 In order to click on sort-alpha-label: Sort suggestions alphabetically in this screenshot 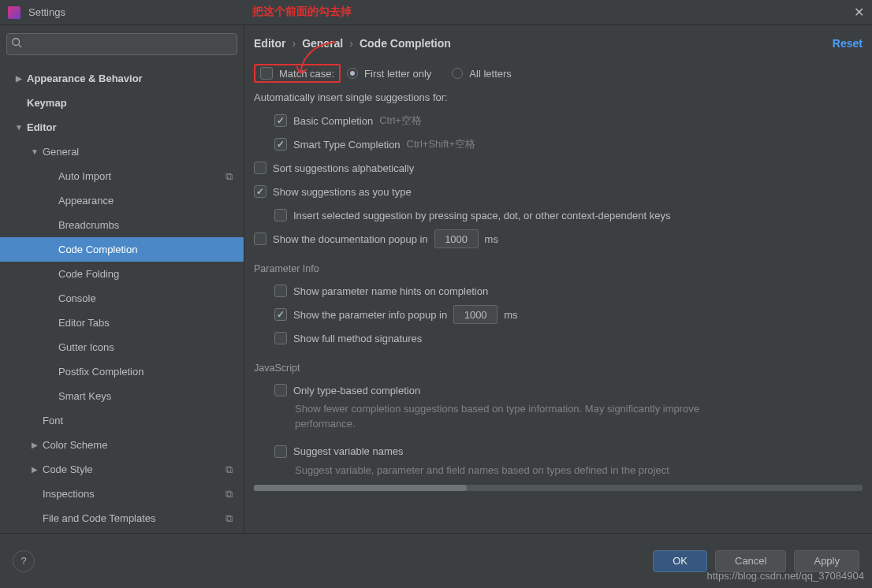, I will do `click(344, 169)`.